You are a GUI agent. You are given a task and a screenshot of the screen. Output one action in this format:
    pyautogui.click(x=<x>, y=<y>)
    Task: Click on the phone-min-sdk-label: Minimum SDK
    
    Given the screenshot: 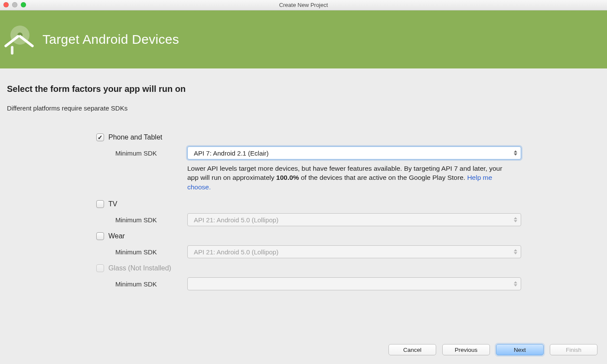 What is the action you would take?
    pyautogui.click(x=151, y=153)
    